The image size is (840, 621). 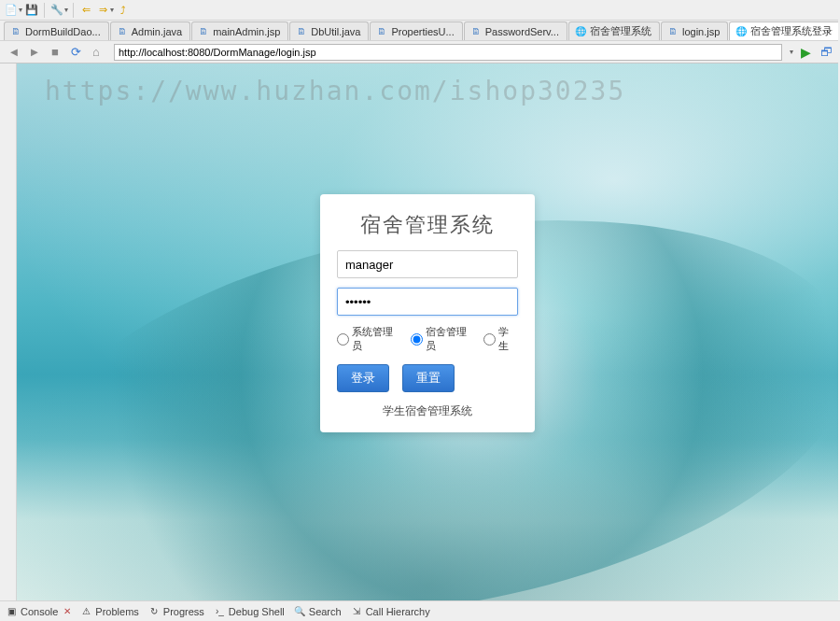 What do you see at coordinates (176, 611) in the screenshot?
I see `view-progress: ↻Progress` at bounding box center [176, 611].